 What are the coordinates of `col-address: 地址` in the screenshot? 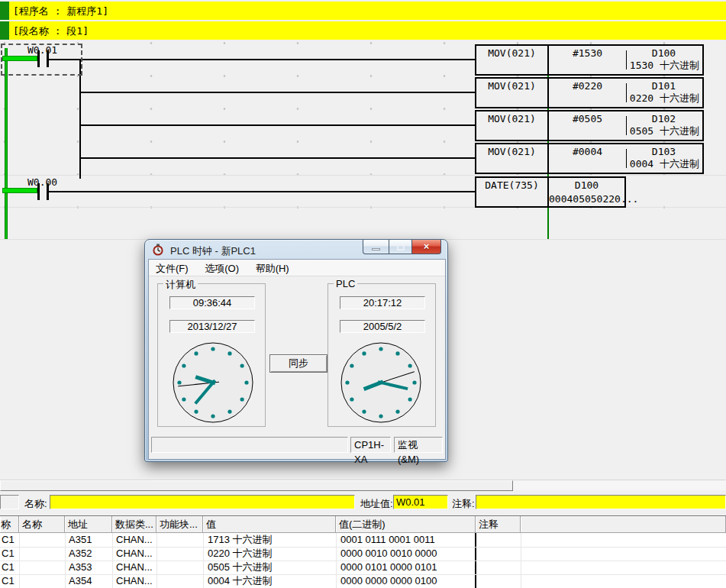 It's located at (89, 525).